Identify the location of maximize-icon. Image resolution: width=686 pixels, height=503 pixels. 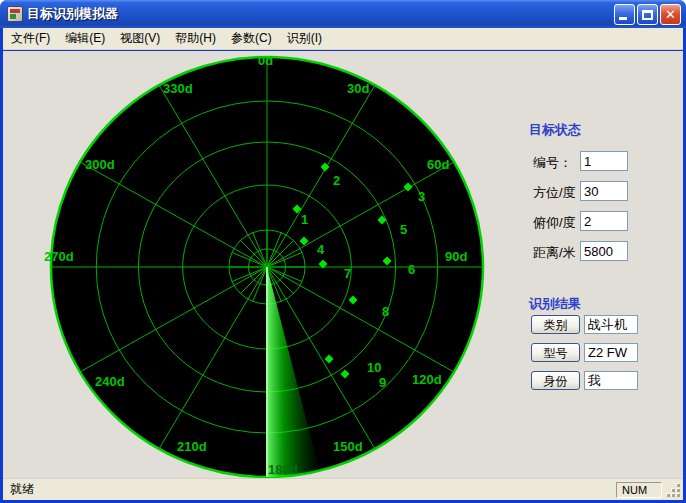
(648, 15).